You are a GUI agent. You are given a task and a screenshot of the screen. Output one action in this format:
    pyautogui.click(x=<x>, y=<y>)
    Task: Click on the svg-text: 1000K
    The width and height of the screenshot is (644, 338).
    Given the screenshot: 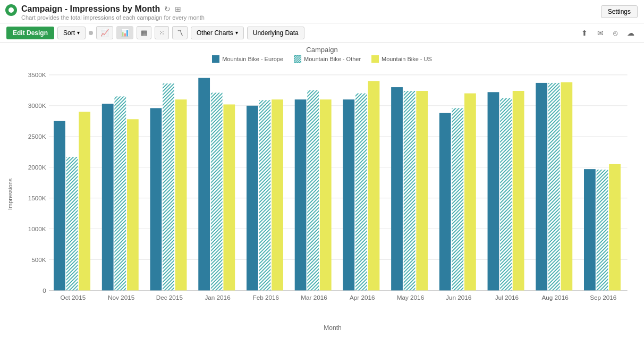 What is the action you would take?
    pyautogui.click(x=37, y=229)
    